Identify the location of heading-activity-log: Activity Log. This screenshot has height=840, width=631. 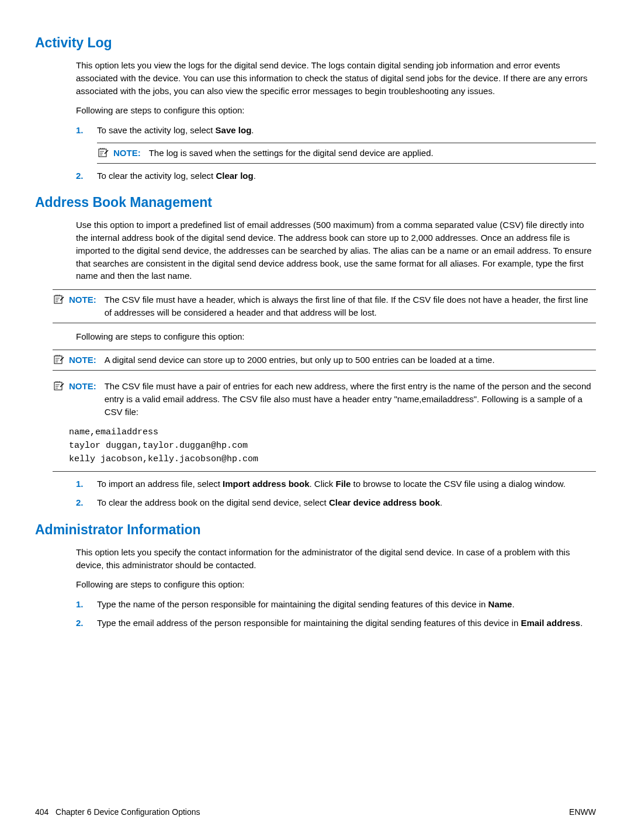
(316, 43).